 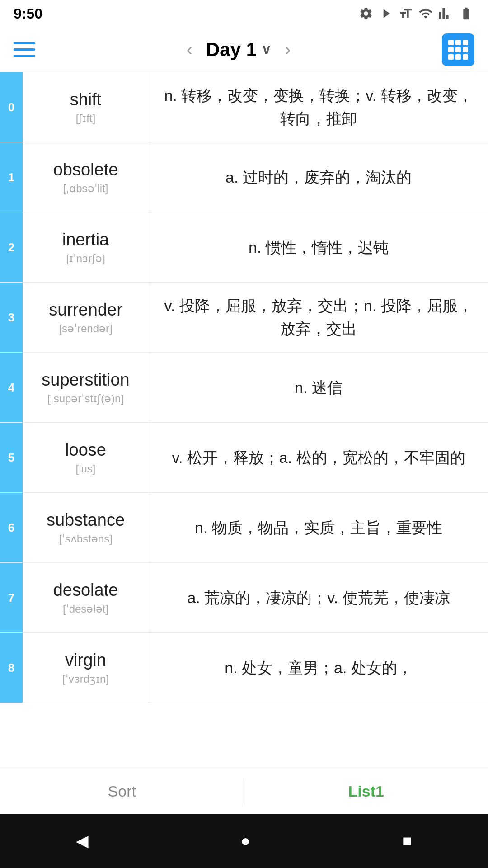 I want to click on table-row: 2inertia[ɪˈnɜrʃə]n. 惯性，惰性，迟钝, so click(x=244, y=248).